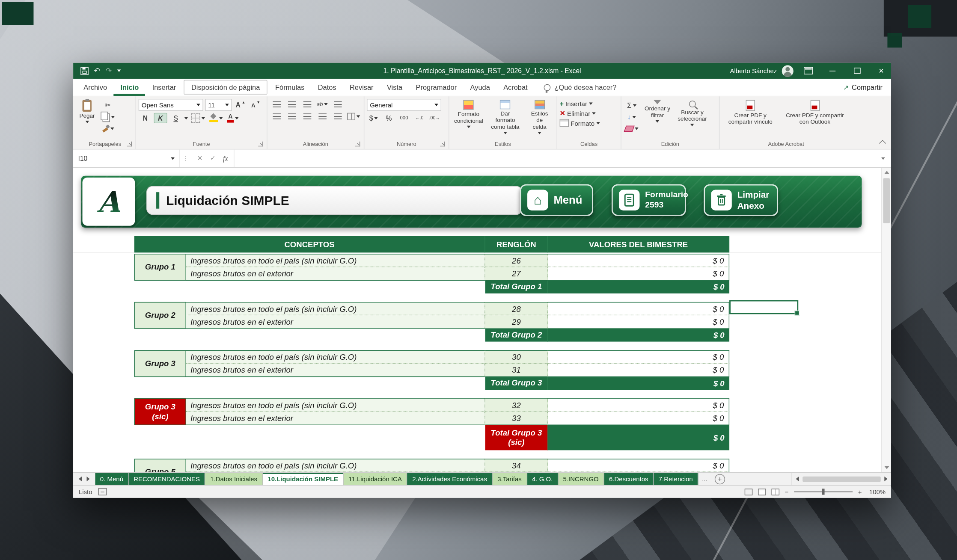 The height and width of the screenshot is (560, 957). What do you see at coordinates (517, 465) in the screenshot?
I see `renglon-cell: 34` at bounding box center [517, 465].